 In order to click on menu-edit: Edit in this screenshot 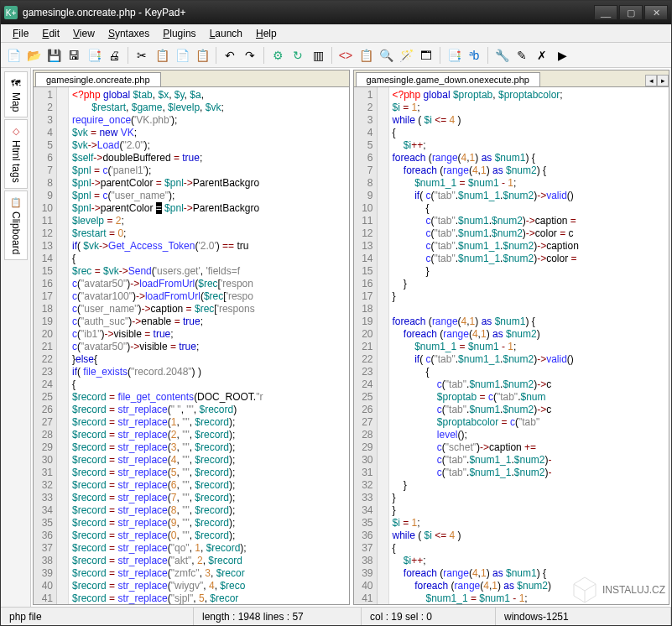, I will do `click(50, 34)`.